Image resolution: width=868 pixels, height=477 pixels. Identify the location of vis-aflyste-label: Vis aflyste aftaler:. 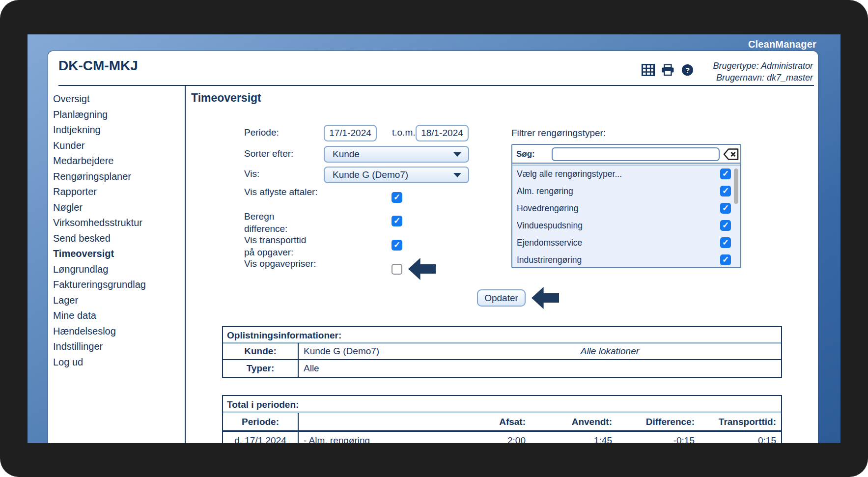
(281, 192).